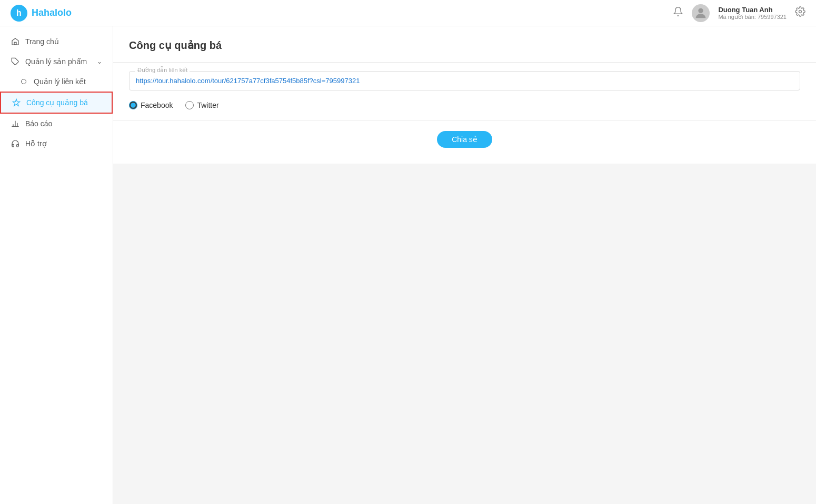 The image size is (816, 504). I want to click on home-icon, so click(15, 42).